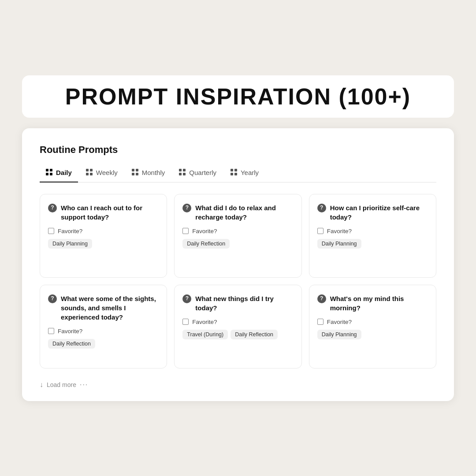  What do you see at coordinates (339, 244) in the screenshot?
I see `tag-2-0: Daily Planning` at bounding box center [339, 244].